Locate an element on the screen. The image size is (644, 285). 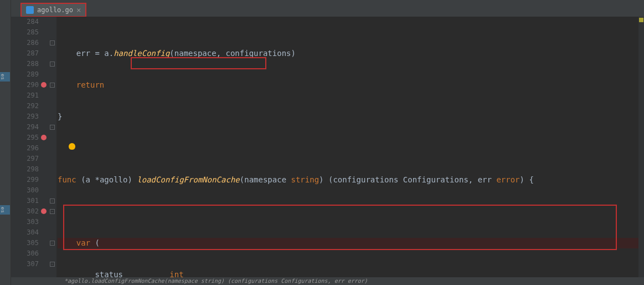
line-number: 293 is located at coordinates (28, 116).